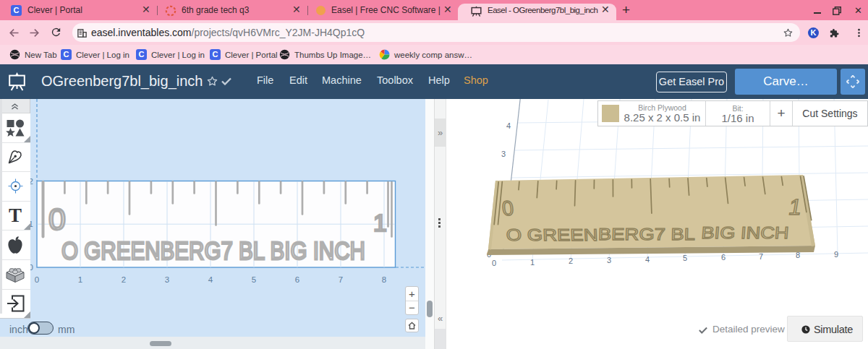 The height and width of the screenshot is (349, 868). I want to click on svg-text: O GREENBERG7 BL BIG INCH, so click(213, 250).